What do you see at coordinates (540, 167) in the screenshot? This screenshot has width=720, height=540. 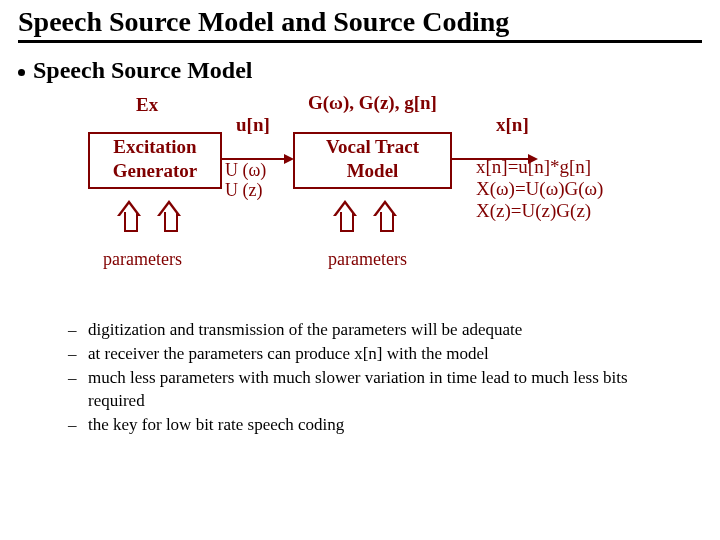 I see `eq1: x[n]=u[n]*g[n]` at bounding box center [540, 167].